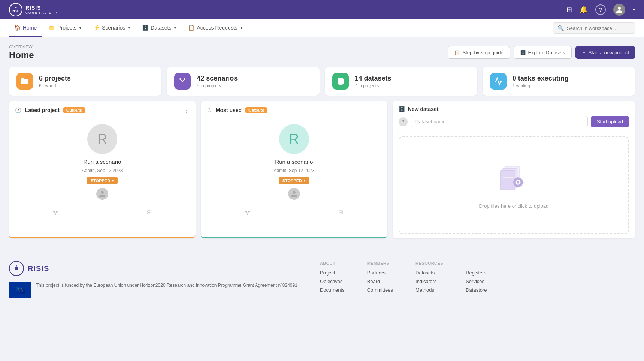  I want to click on footer-resources-registers: Registers, so click(480, 273).